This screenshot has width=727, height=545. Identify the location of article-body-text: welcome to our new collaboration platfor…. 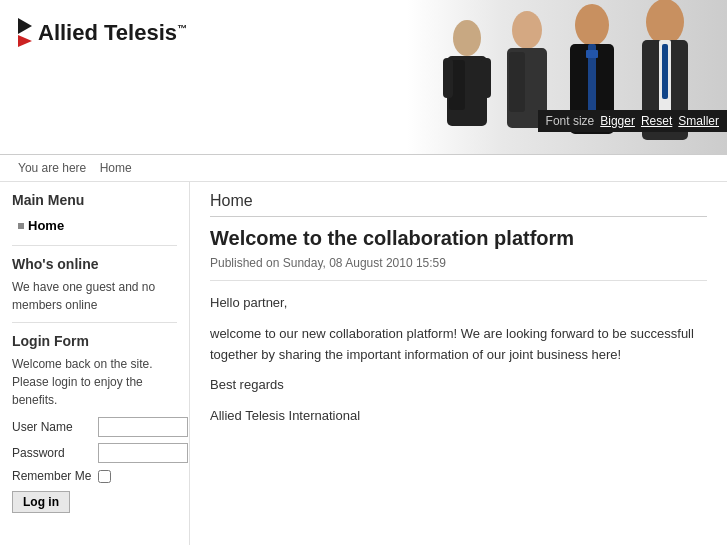
(458, 345).